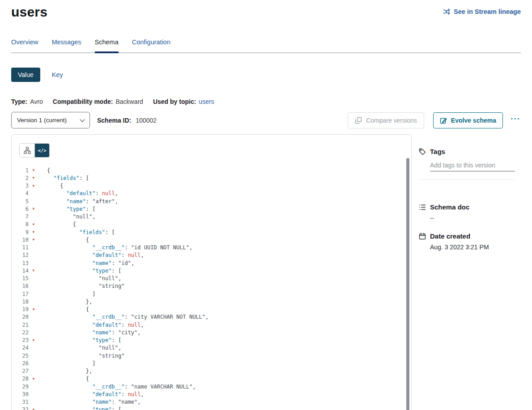 The image size is (532, 410). Describe the element at coordinates (20, 217) in the screenshot. I see `line-number: 7` at that location.